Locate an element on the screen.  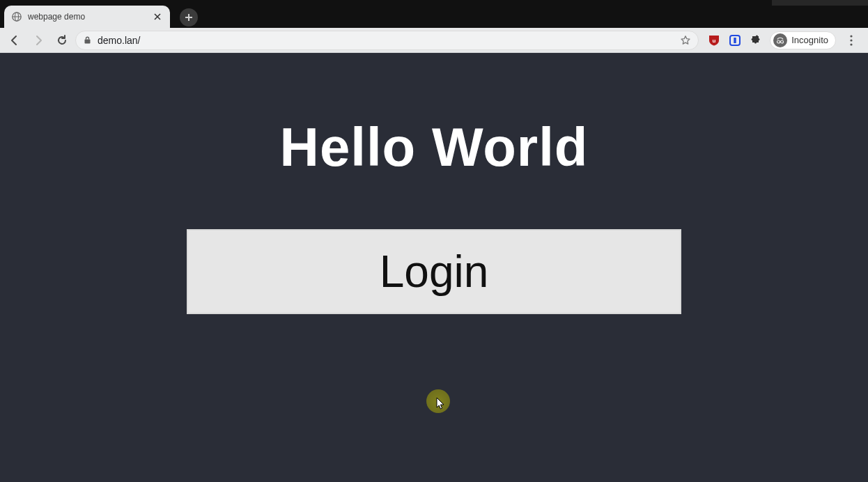
login-button: Login is located at coordinates (434, 272).